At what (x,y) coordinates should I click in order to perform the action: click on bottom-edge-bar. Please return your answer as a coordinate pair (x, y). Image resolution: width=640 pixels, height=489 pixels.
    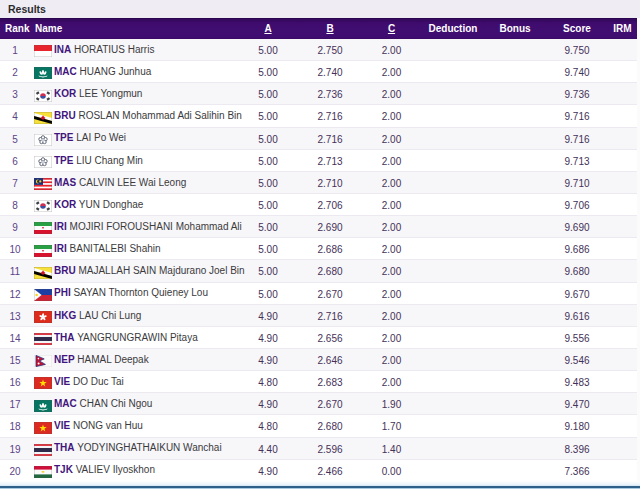
    Looking at the image, I should click on (320, 485).